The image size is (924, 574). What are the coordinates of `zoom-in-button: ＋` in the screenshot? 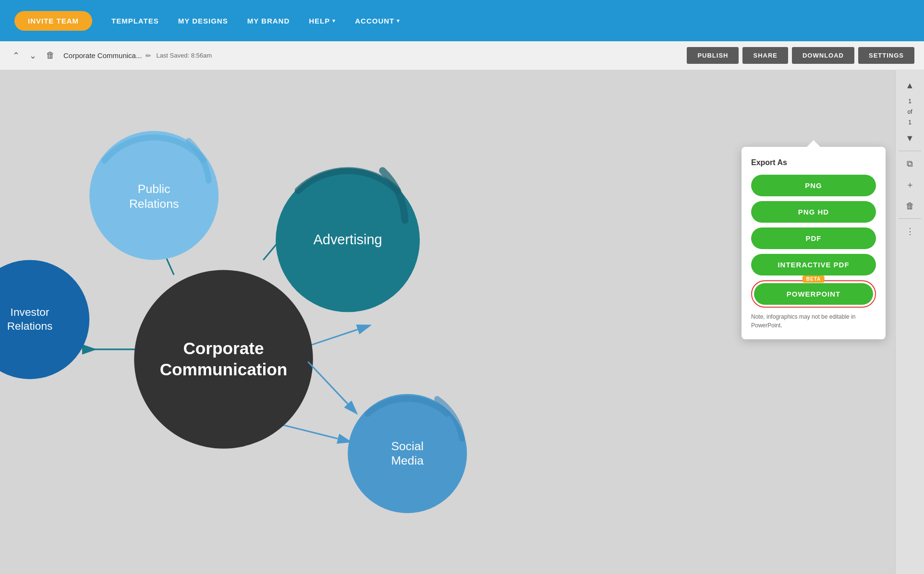 It's located at (910, 185).